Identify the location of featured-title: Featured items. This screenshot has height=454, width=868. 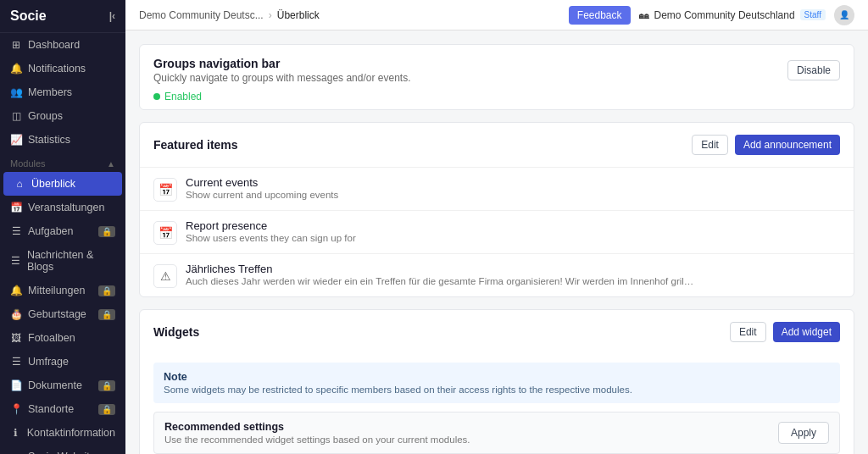
(196, 145).